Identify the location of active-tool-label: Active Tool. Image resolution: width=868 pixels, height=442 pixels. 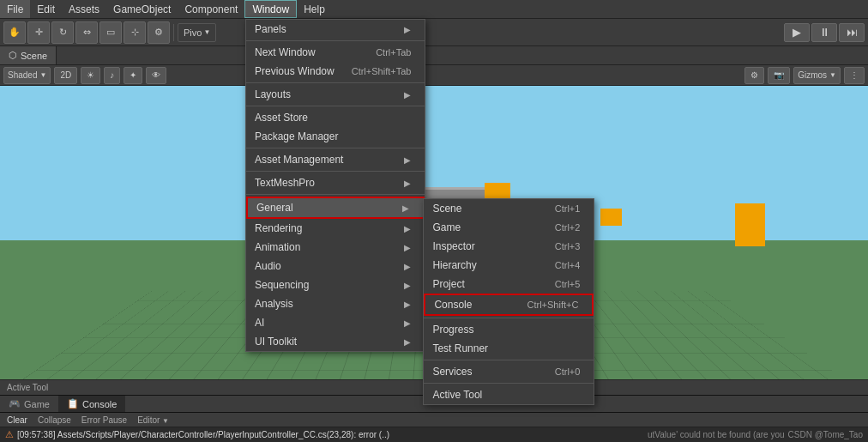
(27, 388).